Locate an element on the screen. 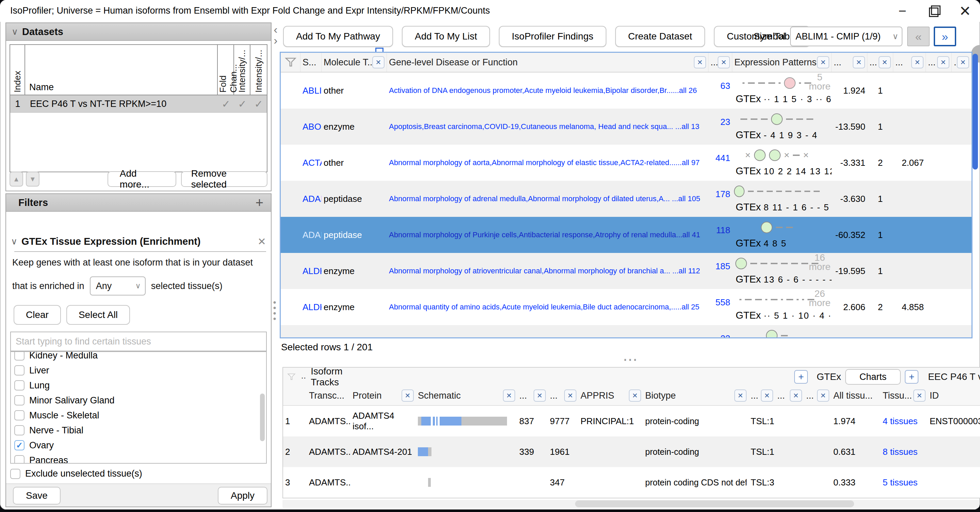  disease-link: Abnormal quantity of amino acids,Acute m… is located at coordinates (544, 307).